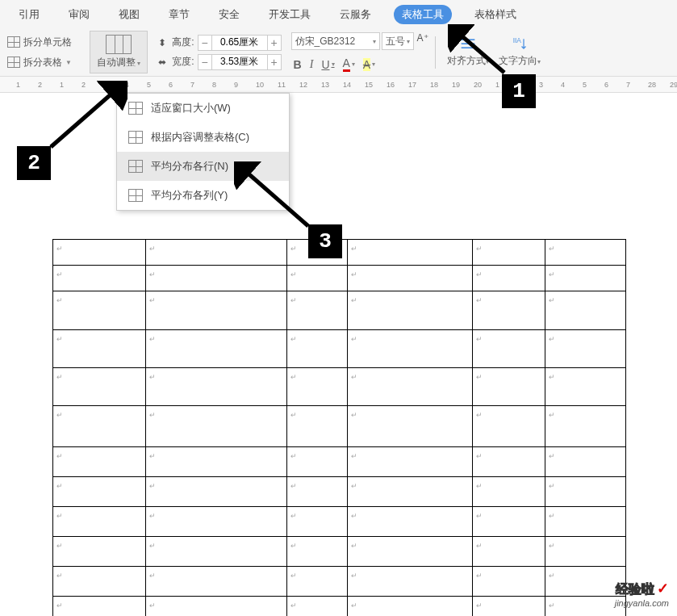 The height and width of the screenshot is (616, 677). What do you see at coordinates (423, 15) in the screenshot?
I see `menu-table-tools: 表格工具` at bounding box center [423, 15].